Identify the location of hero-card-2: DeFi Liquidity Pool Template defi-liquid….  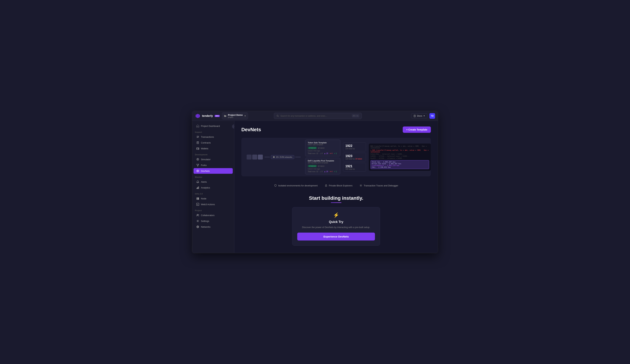
(323, 166).